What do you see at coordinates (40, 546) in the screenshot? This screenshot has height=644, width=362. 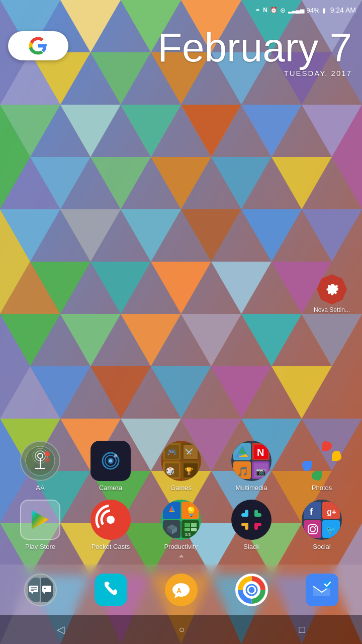 I see `app-label-playstore: Play Store` at bounding box center [40, 546].